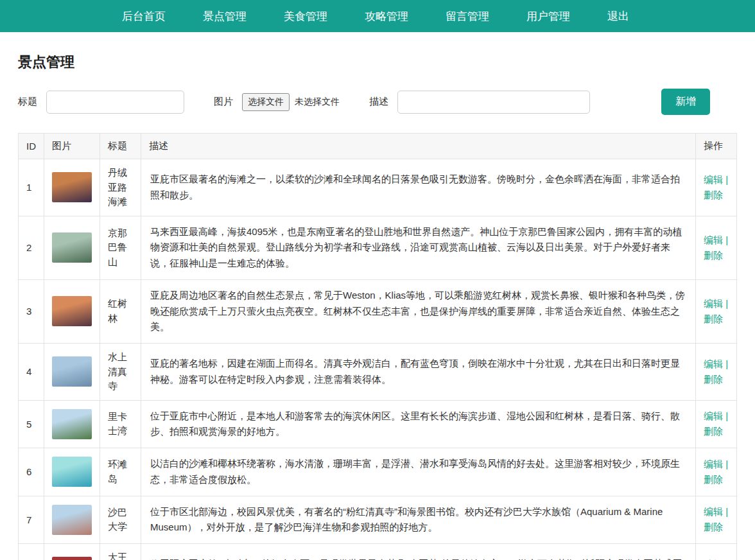 Image resolution: width=755 pixels, height=560 pixels. I want to click on col-header-actions: 操作, so click(716, 146).